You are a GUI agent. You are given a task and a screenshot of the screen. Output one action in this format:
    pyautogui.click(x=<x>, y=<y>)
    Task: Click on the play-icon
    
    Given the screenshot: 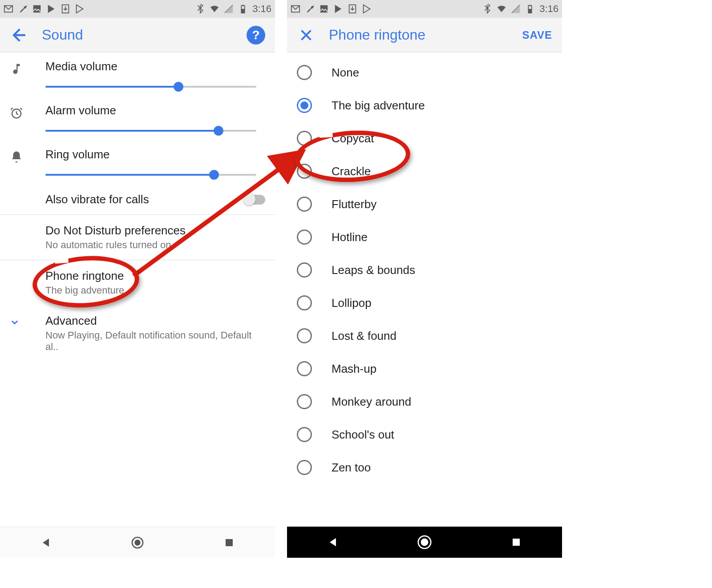 What is the action you would take?
    pyautogui.click(x=80, y=9)
    